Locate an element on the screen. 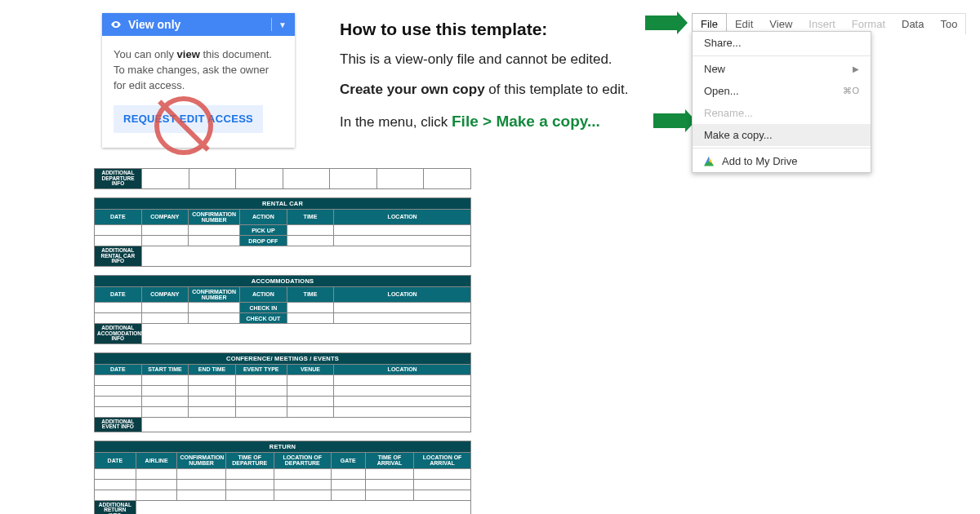  instructions-block: How to use this template: This is a view… is located at coordinates (515, 82).